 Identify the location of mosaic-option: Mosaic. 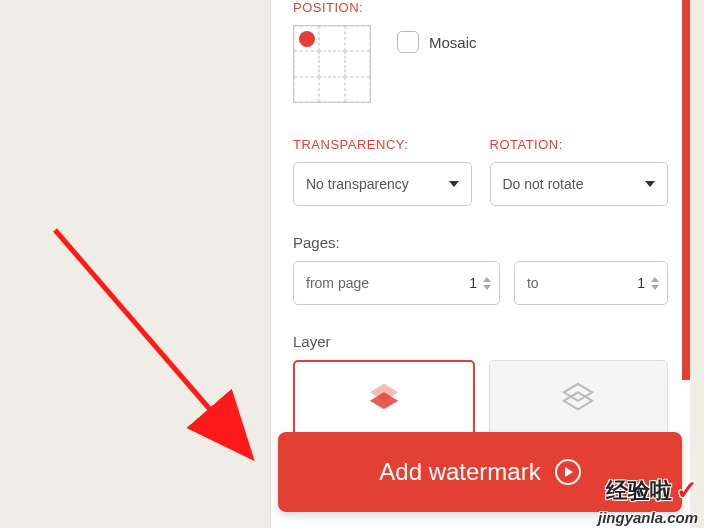
(437, 42).